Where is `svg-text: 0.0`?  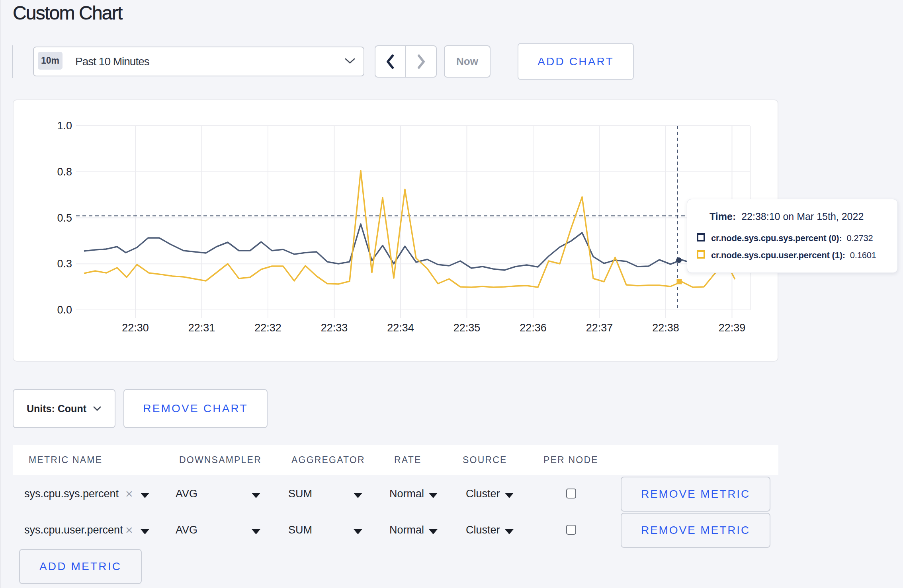
svg-text: 0.0 is located at coordinates (64, 310).